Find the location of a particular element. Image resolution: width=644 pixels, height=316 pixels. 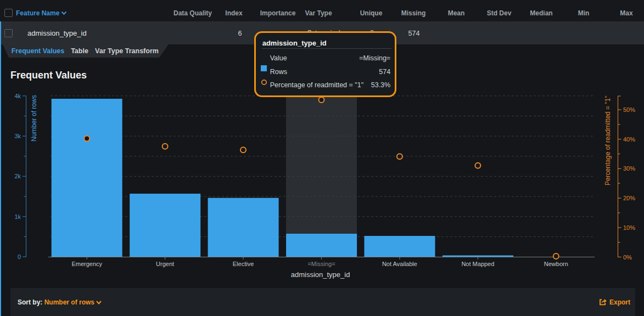

svg-text: 3k is located at coordinates (18, 136).